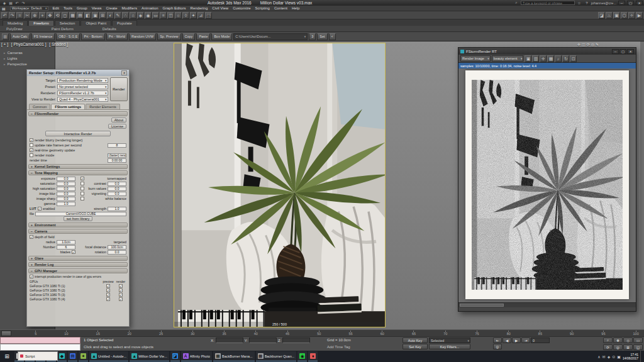 This screenshot has height=362, width=644. I want to click on toolbar-icon: ↶, so click(5, 15).